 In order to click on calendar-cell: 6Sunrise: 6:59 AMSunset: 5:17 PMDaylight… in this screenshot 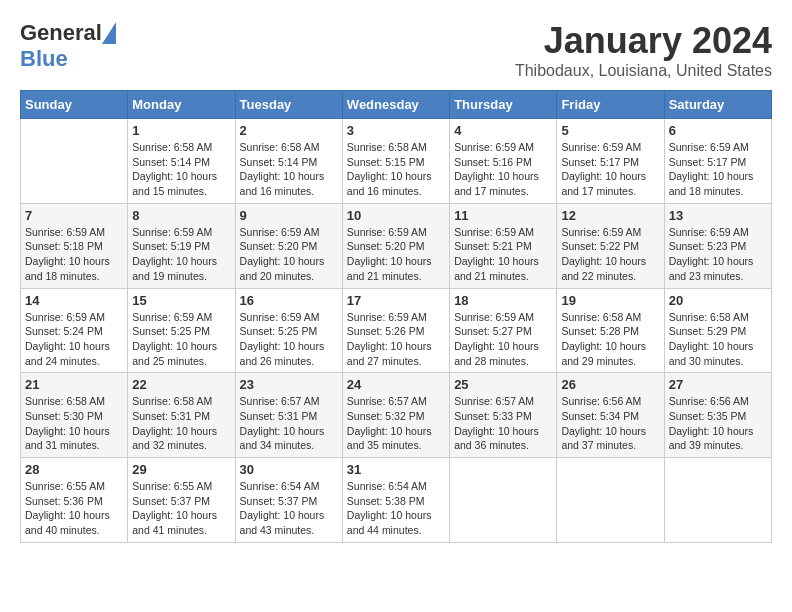, I will do `click(718, 162)`.